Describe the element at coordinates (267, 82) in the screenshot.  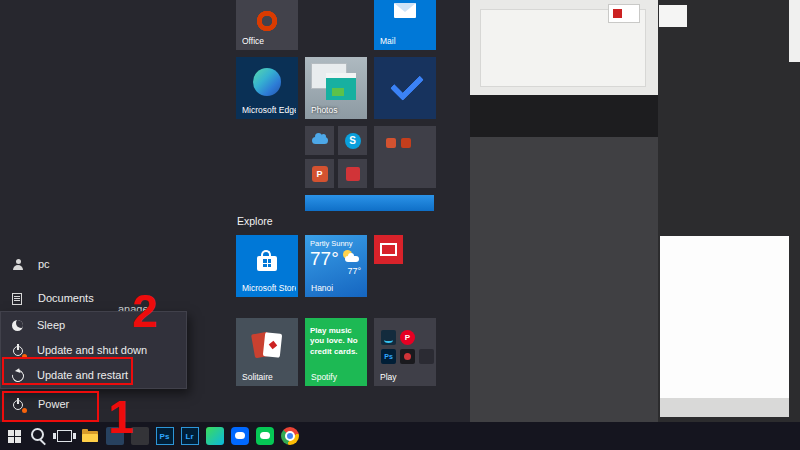
I see `edge-icon` at that location.